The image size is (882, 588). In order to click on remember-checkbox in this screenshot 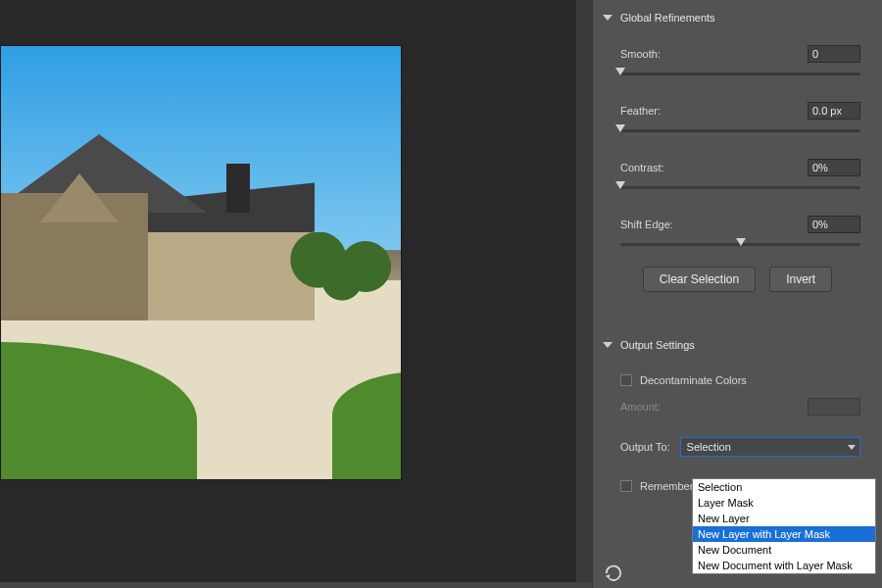, I will do `click(626, 486)`.